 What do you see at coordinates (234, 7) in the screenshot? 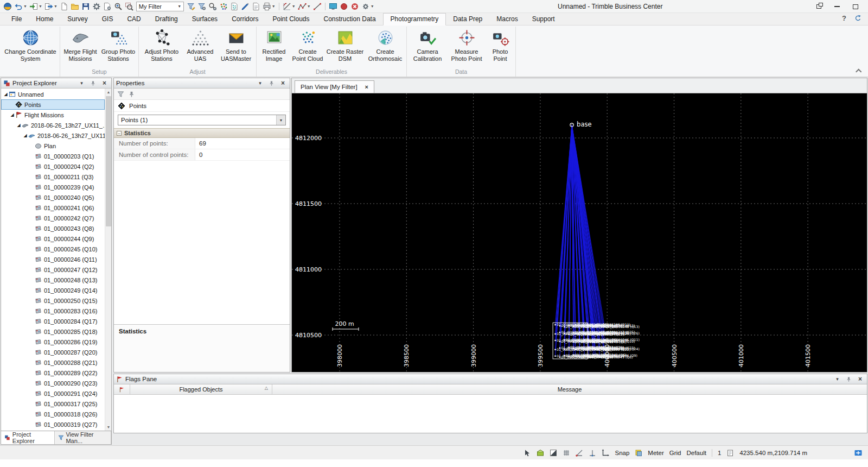
I see `point-cloud-regions-button` at bounding box center [234, 7].